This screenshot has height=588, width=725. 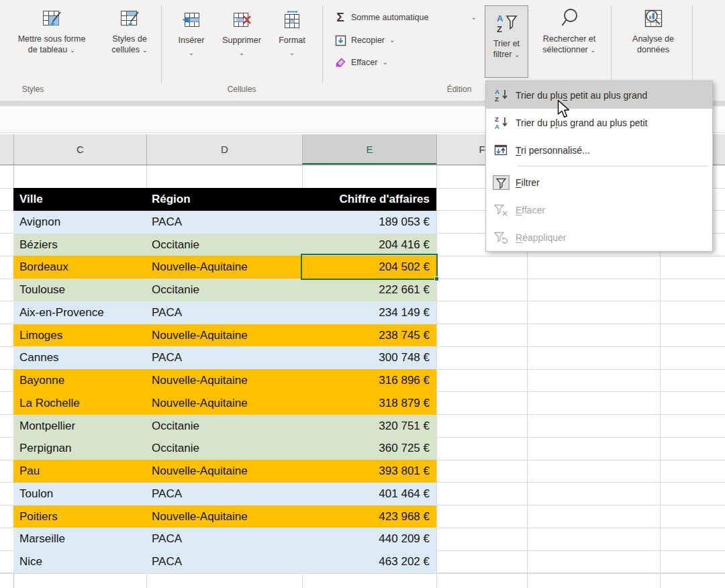 I want to click on svg-text: Z, so click(x=497, y=119).